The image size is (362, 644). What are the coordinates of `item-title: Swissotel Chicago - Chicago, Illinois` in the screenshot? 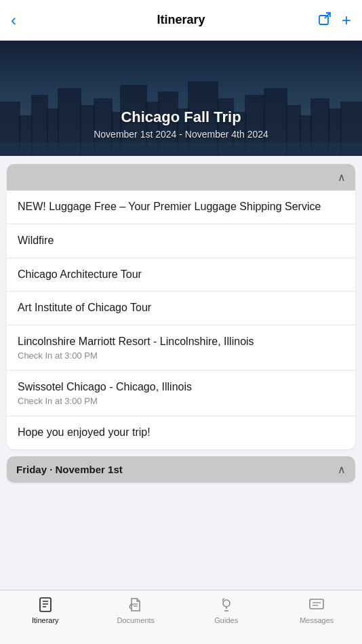 It's located at (181, 388).